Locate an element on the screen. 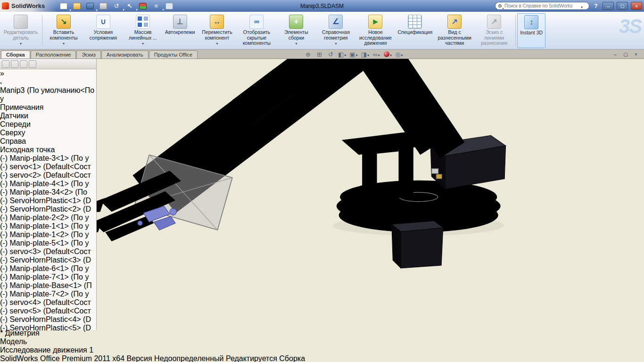 The image size is (644, 362). new-document-icon is located at coordinates (64, 6).